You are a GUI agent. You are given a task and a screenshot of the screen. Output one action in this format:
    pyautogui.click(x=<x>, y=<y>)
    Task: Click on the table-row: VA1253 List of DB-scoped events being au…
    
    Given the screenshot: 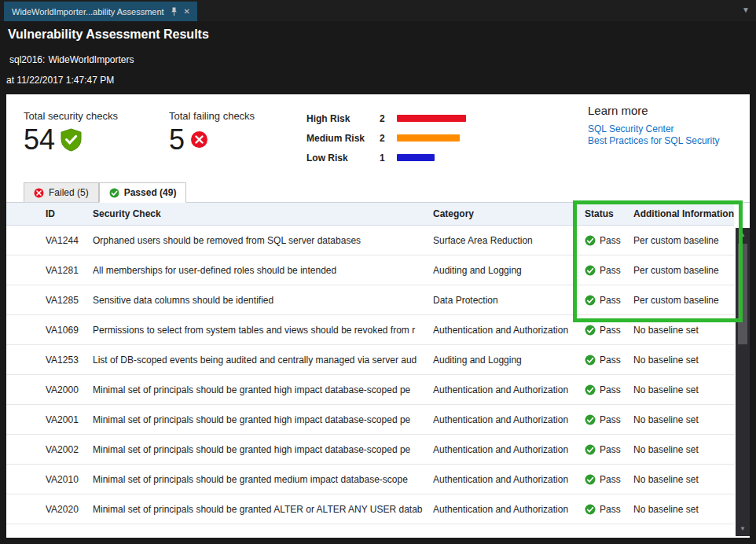 What is the action you would take?
    pyautogui.click(x=370, y=360)
    